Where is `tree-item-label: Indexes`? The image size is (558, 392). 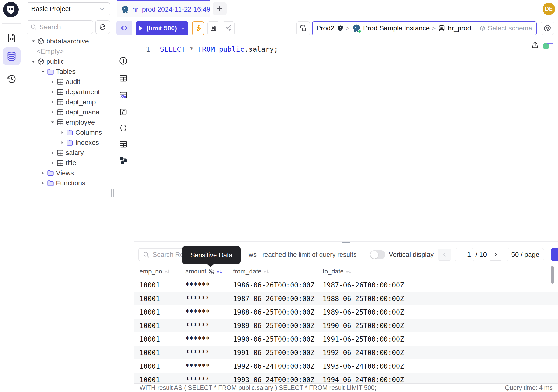
tree-item-label: Indexes is located at coordinates (87, 143).